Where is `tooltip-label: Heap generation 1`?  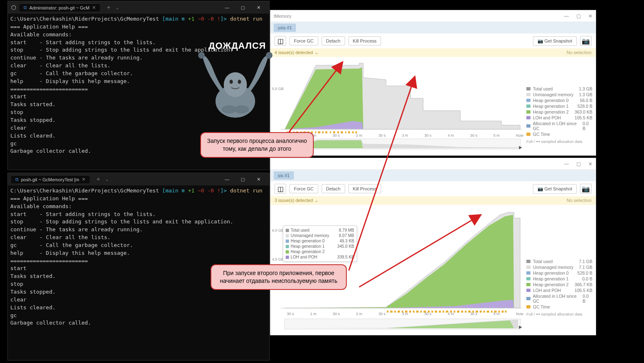 tooltip-label: Heap generation 1 is located at coordinates (308, 246).